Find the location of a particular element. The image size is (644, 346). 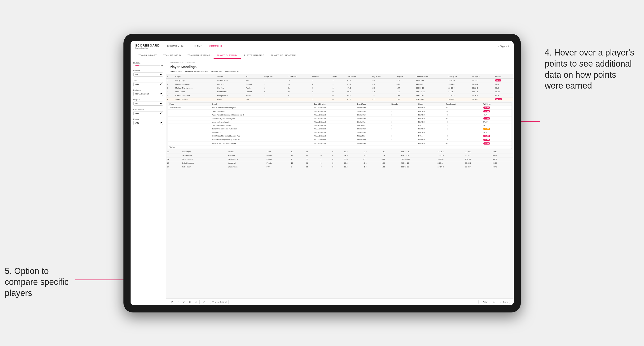

gender-select: Men is located at coordinates (148, 74).